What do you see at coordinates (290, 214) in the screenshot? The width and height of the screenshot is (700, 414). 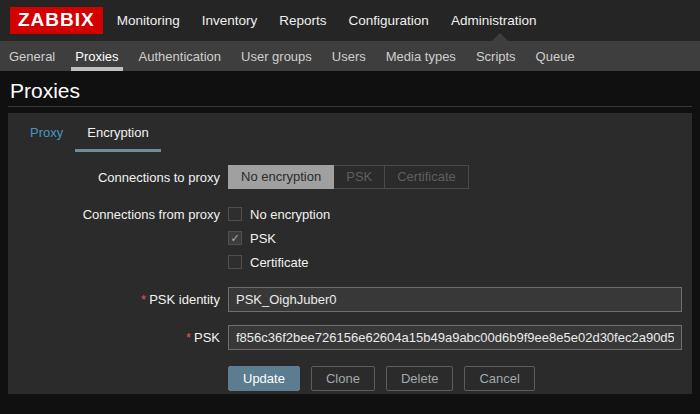 I see `checkbox-no-encryption-label: No encryption` at bounding box center [290, 214].